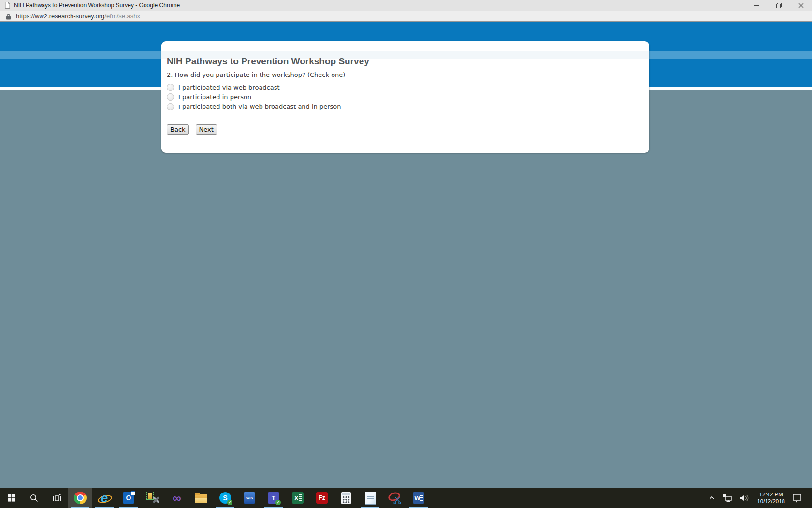 The width and height of the screenshot is (812, 508). Describe the element at coordinates (78, 16) in the screenshot. I see `url-text: https://ww2.research-survey.org/efm/se.a…` at that location.